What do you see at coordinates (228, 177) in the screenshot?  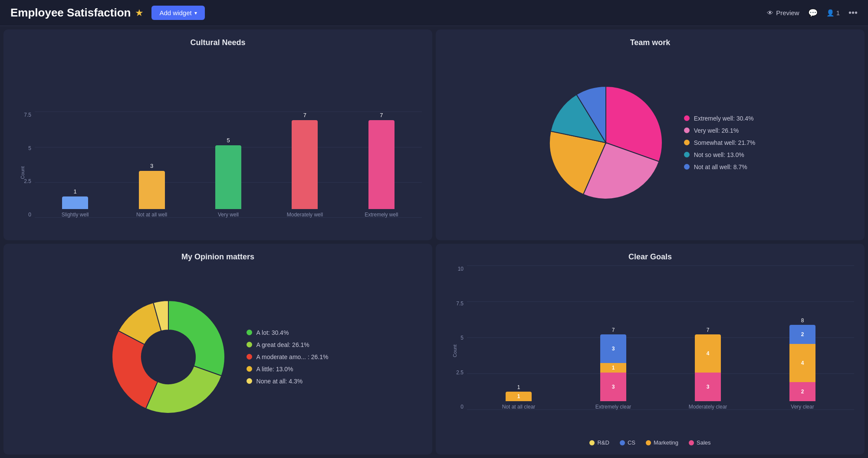 I see `bar-group: 5 Very well` at bounding box center [228, 177].